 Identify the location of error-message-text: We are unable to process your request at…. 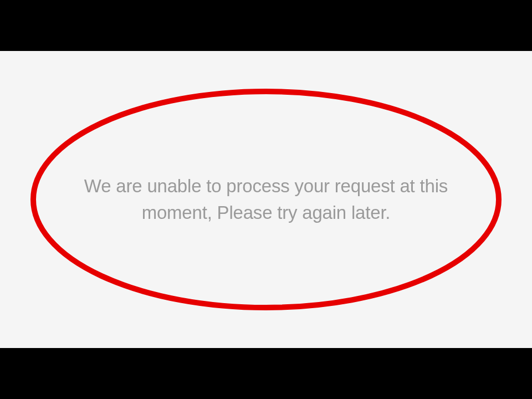
(266, 200).